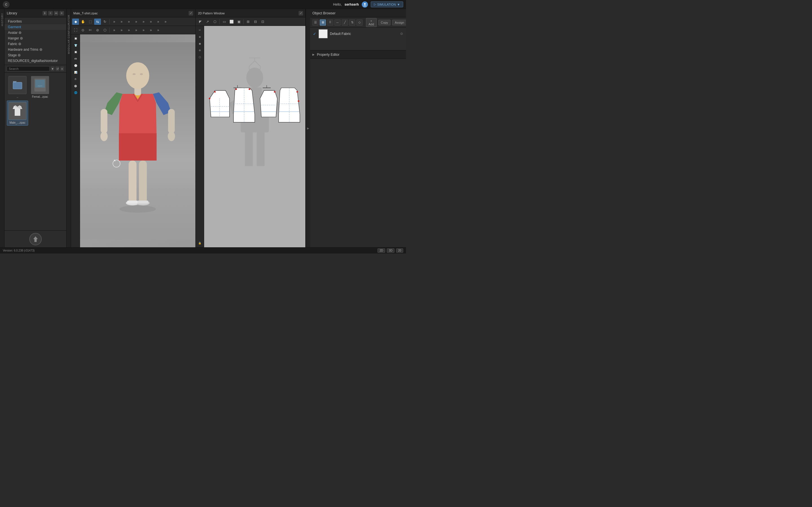  Describe the element at coordinates (35, 61) in the screenshot. I see `sidebar-item-resources: RESOURCES_digitalfashiontutor` at that location.